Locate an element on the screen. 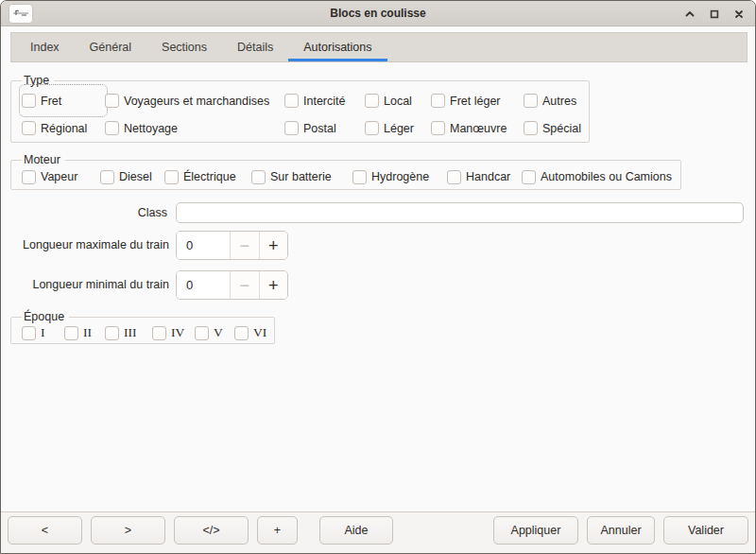 The width and height of the screenshot is (756, 554). checkbox-item: Léger is located at coordinates (398, 129).